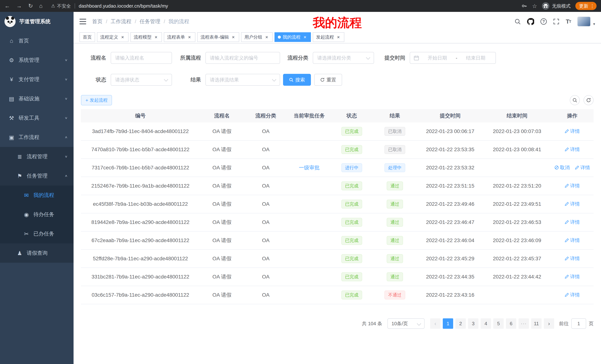 The height and width of the screenshot is (364, 601). Describe the element at coordinates (535, 6) in the screenshot. I see `bookmark-star-icon: ☆` at that location.